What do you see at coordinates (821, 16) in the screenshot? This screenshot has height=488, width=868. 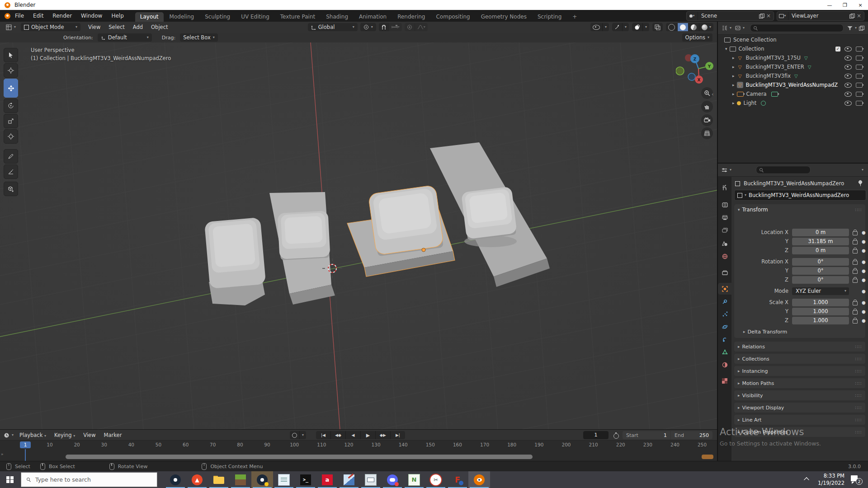 I see `viewlayer-selector: ▾ ViewLayer ×` at bounding box center [821, 16].